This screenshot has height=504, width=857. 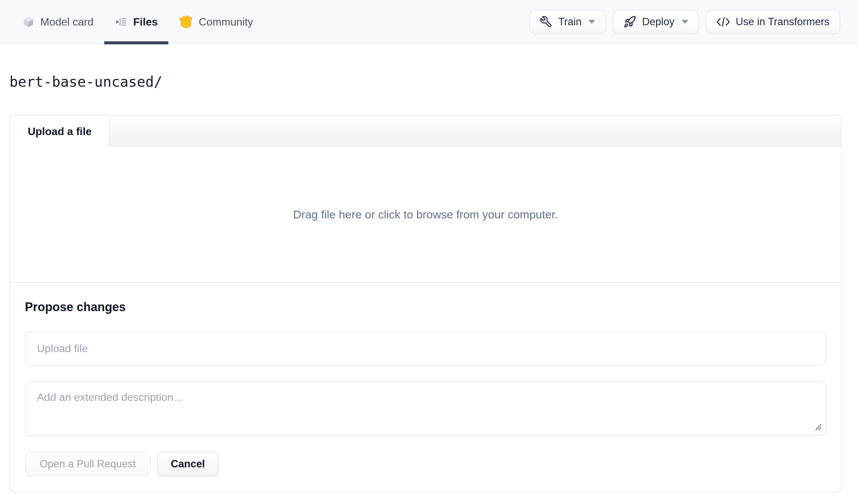 What do you see at coordinates (188, 464) in the screenshot?
I see `cancel-button: Cancel` at bounding box center [188, 464].